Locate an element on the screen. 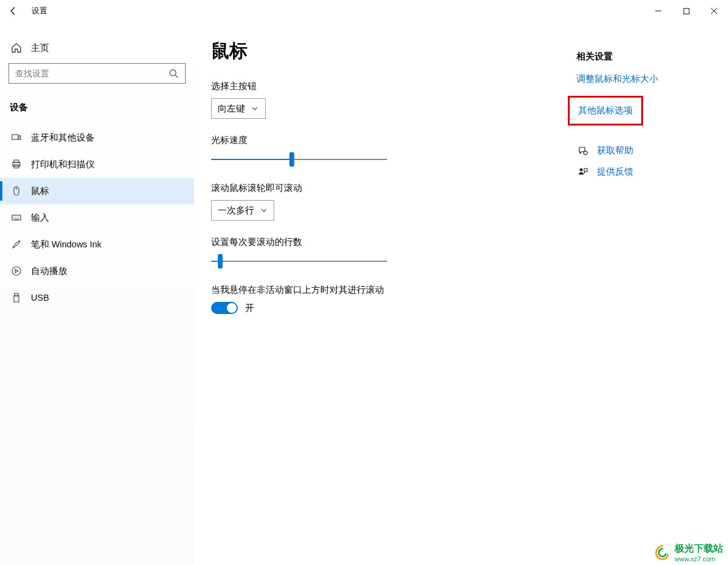 The height and width of the screenshot is (565, 728). mouse-icon is located at coordinates (16, 191).